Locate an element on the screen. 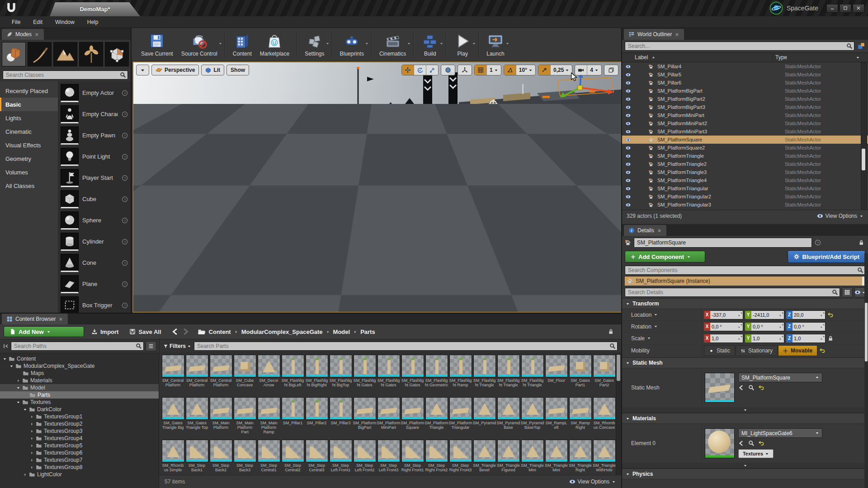  mode-category-cinematic: Cinematic is located at coordinates (29, 131).